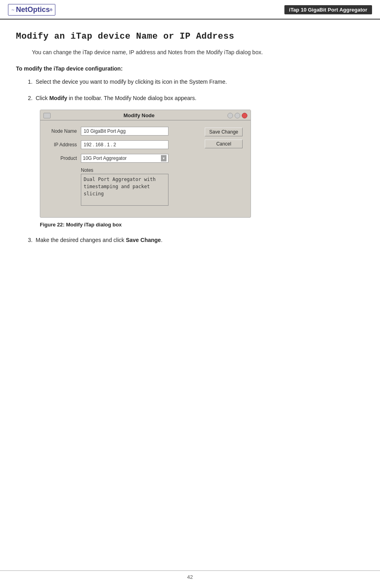 Image resolution: width=380 pixels, height=588 pixels. What do you see at coordinates (139, 116) in the screenshot?
I see `dialog-title: Modify Node` at bounding box center [139, 116].